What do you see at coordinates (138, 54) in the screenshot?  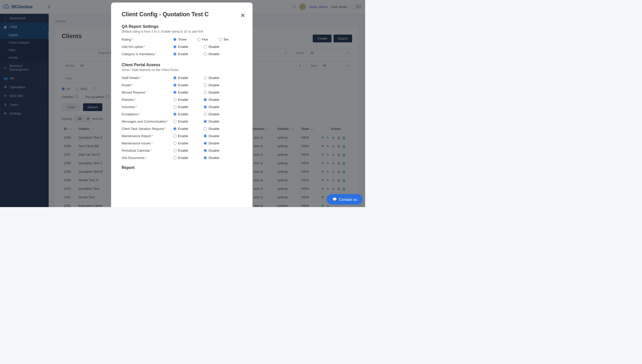 I see `cfg-label-text: Category is mandatory` at bounding box center [138, 54].